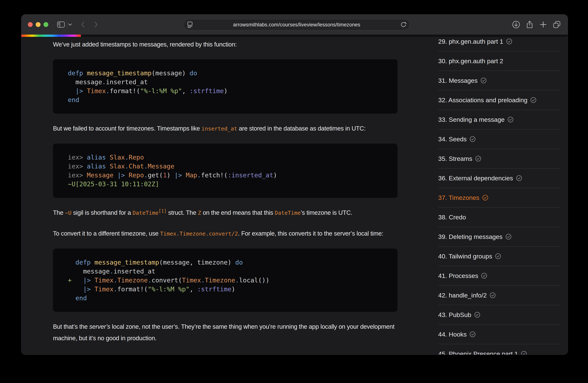 The image size is (588, 383). What do you see at coordinates (500, 44) in the screenshot?
I see `sidebar-item: 29. phx.gen.auth part 1` at bounding box center [500, 44].